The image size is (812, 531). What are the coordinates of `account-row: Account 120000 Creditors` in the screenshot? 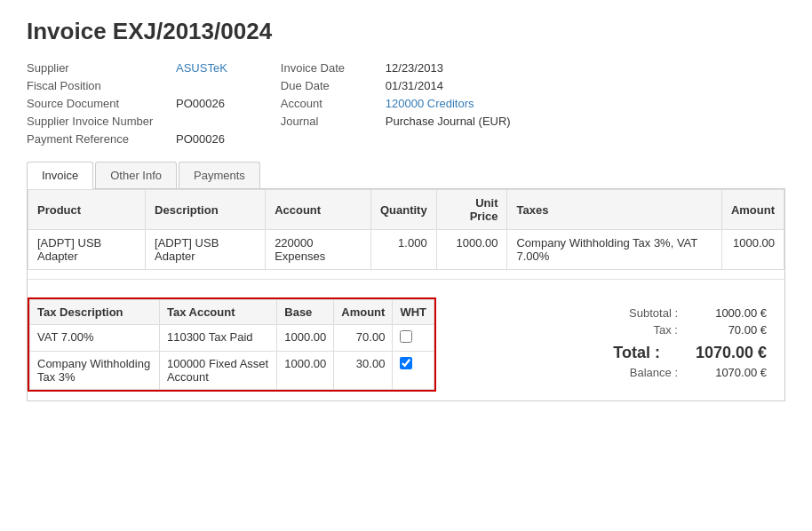 It's located at (396, 103).